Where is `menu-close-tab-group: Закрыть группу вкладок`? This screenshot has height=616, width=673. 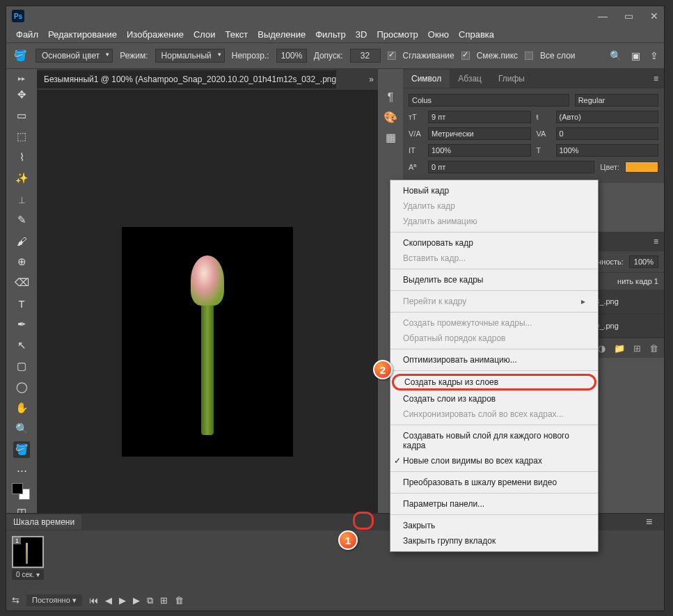 menu-close-tab-group: Закрыть группу вкладок is located at coordinates (494, 541).